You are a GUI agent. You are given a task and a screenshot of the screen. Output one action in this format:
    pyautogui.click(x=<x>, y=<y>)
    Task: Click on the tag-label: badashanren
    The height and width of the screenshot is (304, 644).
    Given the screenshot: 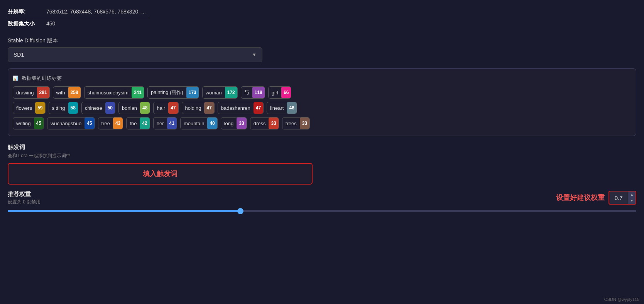 What is the action you would take?
    pyautogui.click(x=236, y=108)
    